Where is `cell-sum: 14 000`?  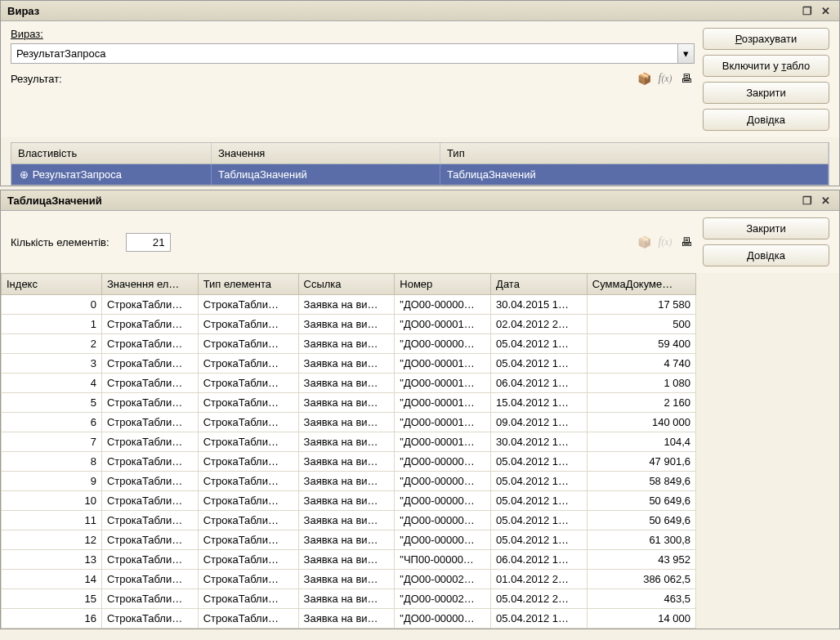 cell-sum: 14 000 is located at coordinates (641, 619).